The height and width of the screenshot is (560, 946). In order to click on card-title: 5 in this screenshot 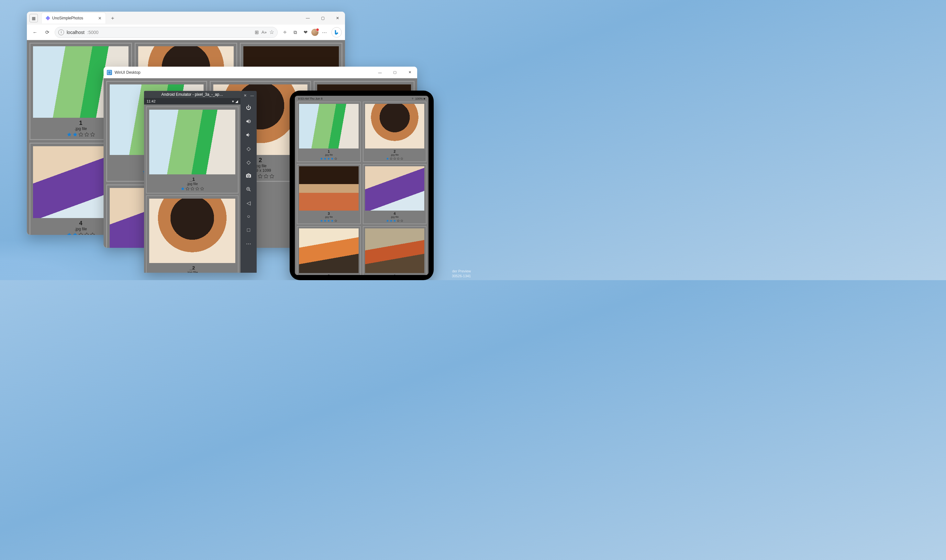, I will do `click(329, 275)`.